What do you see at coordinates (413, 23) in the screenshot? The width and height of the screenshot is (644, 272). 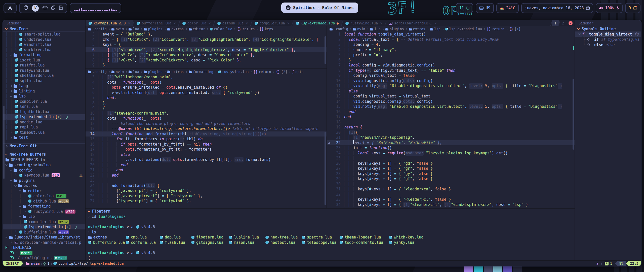 I see `tab-scrollbar-handle-: scrollbar-handle-…×` at bounding box center [413, 23].